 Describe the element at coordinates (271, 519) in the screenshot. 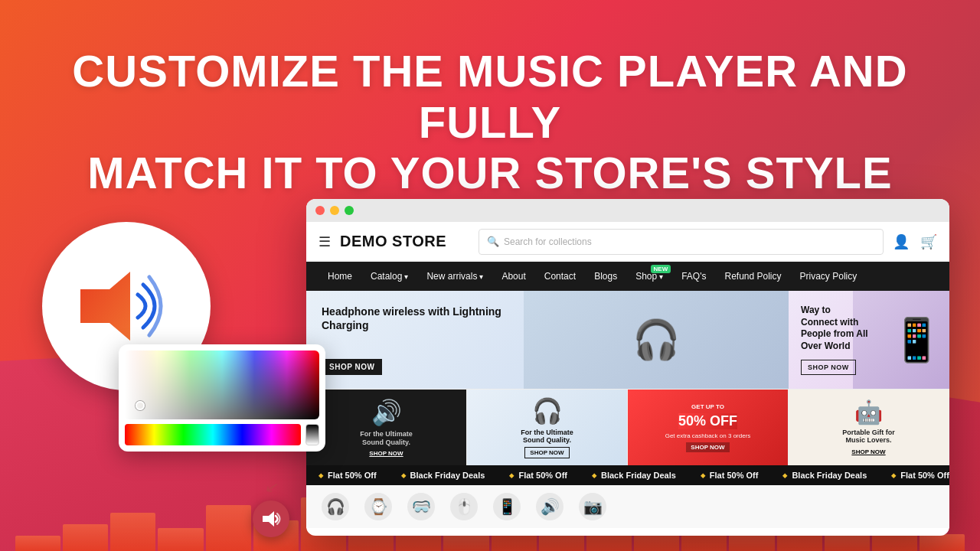

I see `music-player-bottom: ↙` at that location.